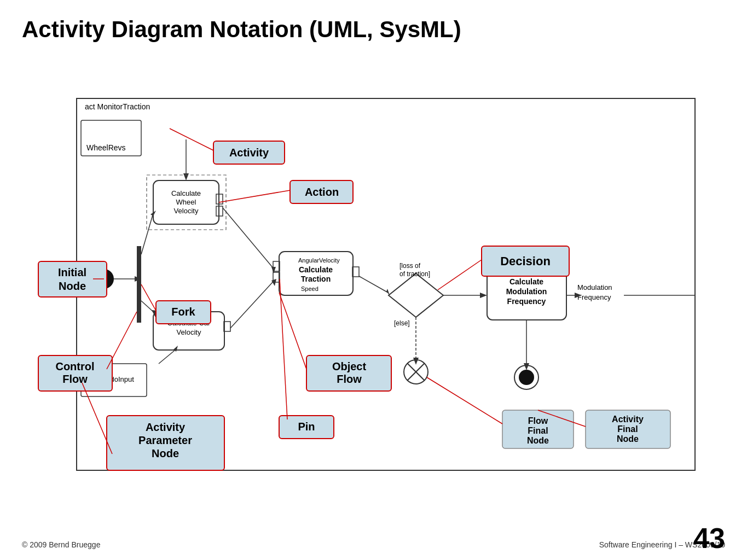 Image resolution: width=747 pixels, height=560 pixels. What do you see at coordinates (709, 538) in the screenshot?
I see `page-number: 43` at bounding box center [709, 538].